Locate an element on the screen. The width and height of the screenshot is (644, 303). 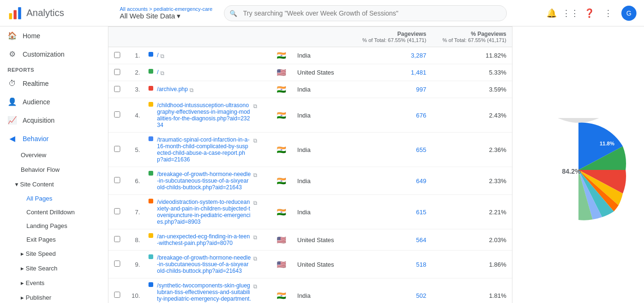
row-country: India is located at coordinates (322, 212).